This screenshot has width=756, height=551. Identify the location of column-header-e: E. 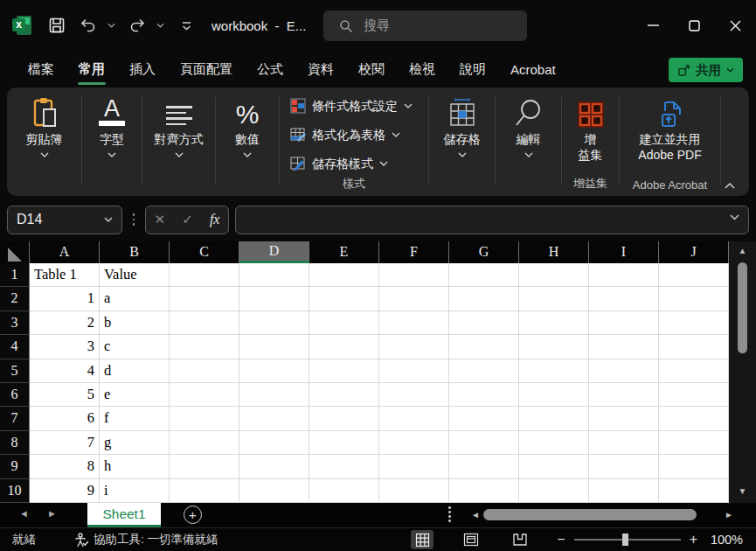
(344, 252).